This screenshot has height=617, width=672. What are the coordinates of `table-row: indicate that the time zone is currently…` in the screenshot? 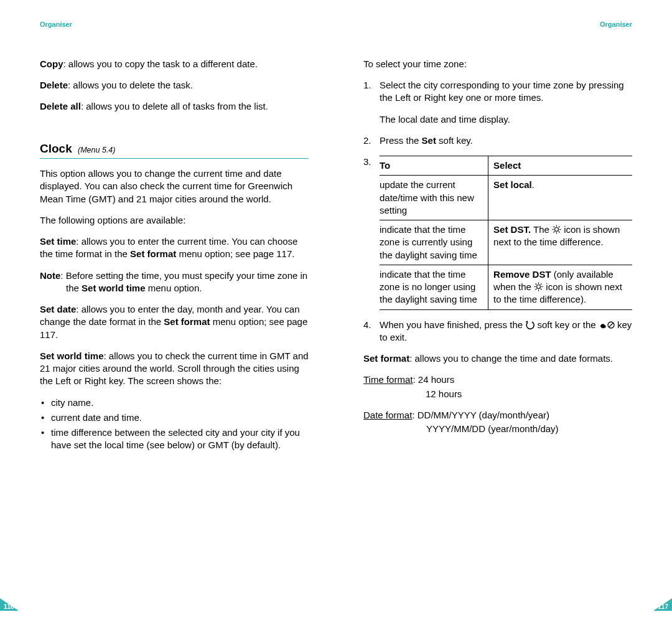 It's located at (506, 243).